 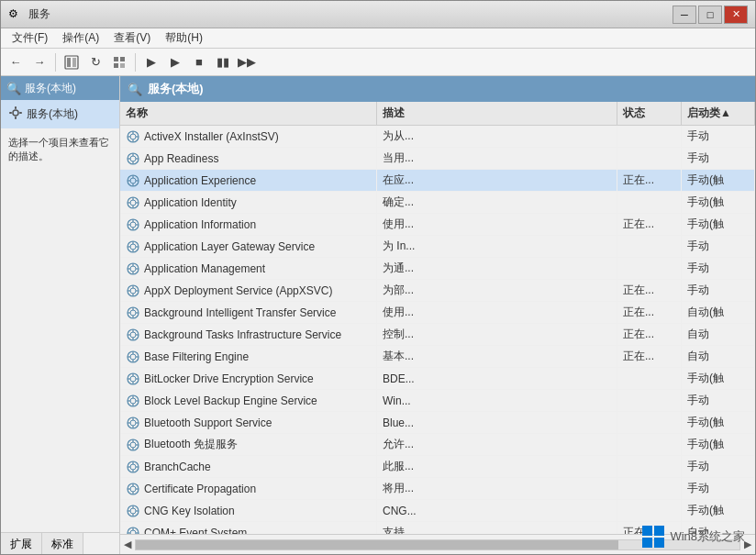 What do you see at coordinates (438, 203) in the screenshot?
I see `table-row: Application Identity 确定...手动(触` at bounding box center [438, 203].